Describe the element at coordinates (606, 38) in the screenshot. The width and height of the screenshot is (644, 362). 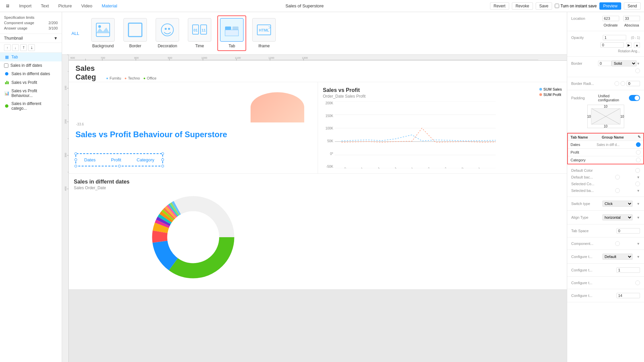
I see `opacity-row: Opacity (0 - 1)` at that location.